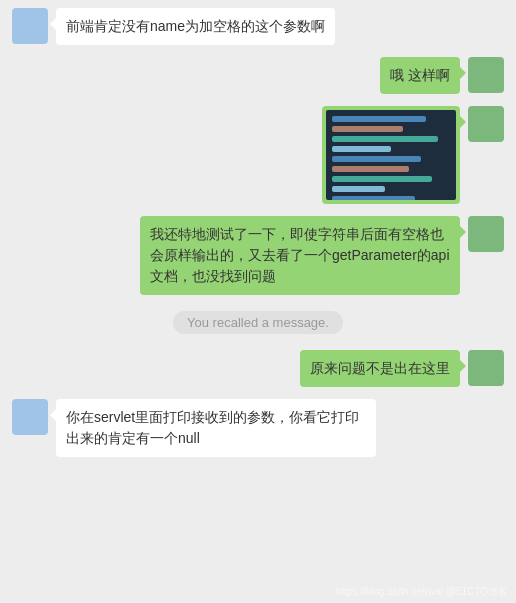  What do you see at coordinates (300, 256) in the screenshot?
I see `bubble-outgoing-4: 我还特地测试了一下，即使字符串后面有空格也会原样输出的，又去看了一个getPar…` at bounding box center [300, 256].